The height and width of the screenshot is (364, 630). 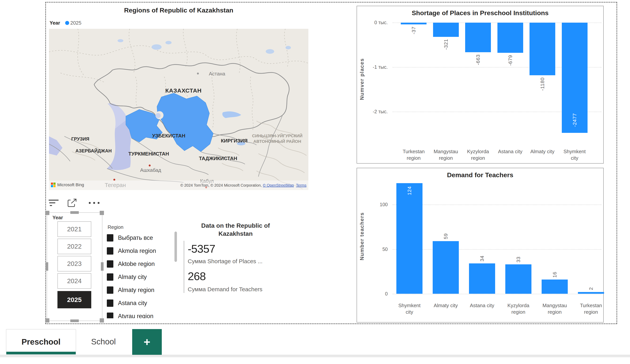 What do you see at coordinates (410, 238) in the screenshot?
I see `bar-shymkent-city` at bounding box center [410, 238].